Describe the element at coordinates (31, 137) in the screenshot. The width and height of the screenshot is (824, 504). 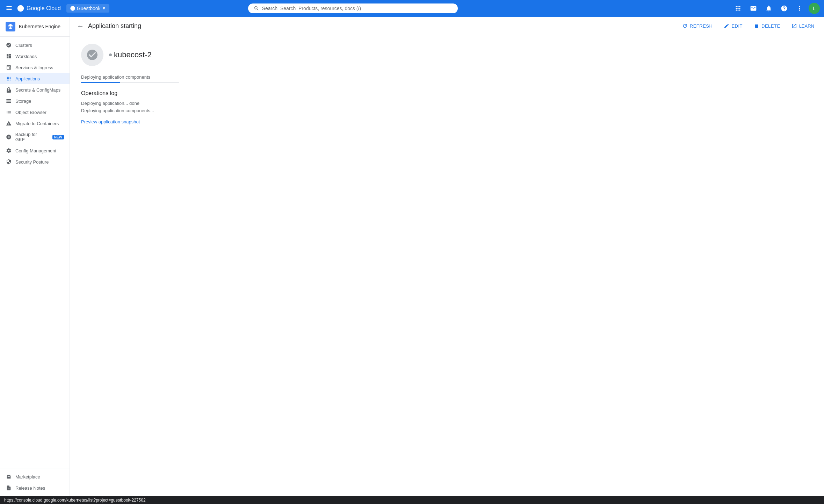
I see `sidebar-item-label: Backup for GKE` at that location.